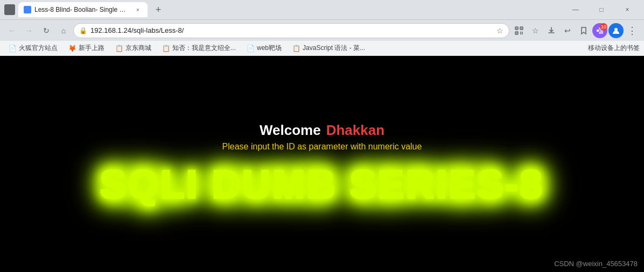 This screenshot has height=272, width=644. I want to click on tab-bar-left: Less-8 Blind- Boolian- Single Qu... × +, so click(85, 10).